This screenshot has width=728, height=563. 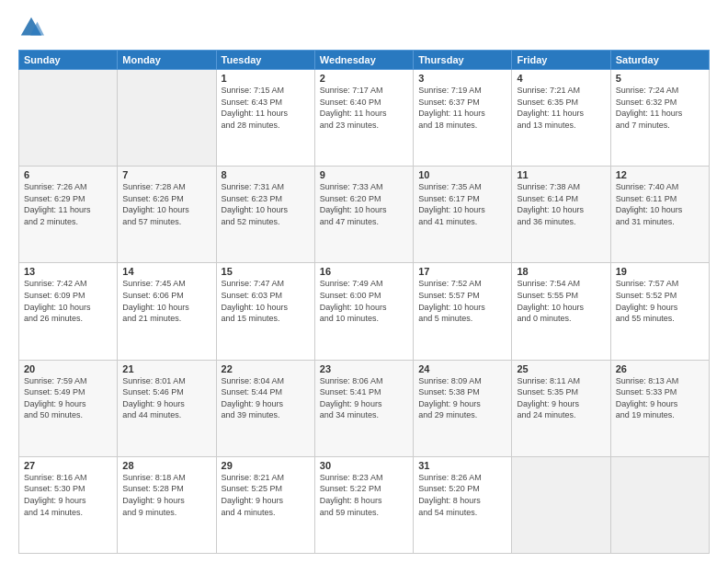 I want to click on day-info: Sunrise: 7:52 AM Sunset: 5:57 PM Dayligh…, so click(x=462, y=301).